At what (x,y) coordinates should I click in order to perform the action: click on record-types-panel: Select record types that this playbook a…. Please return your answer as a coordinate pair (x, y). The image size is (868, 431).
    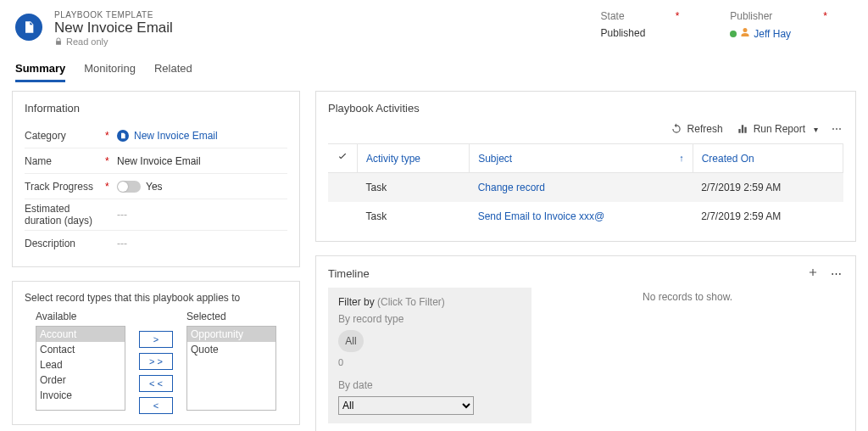
    Looking at the image, I should click on (156, 353).